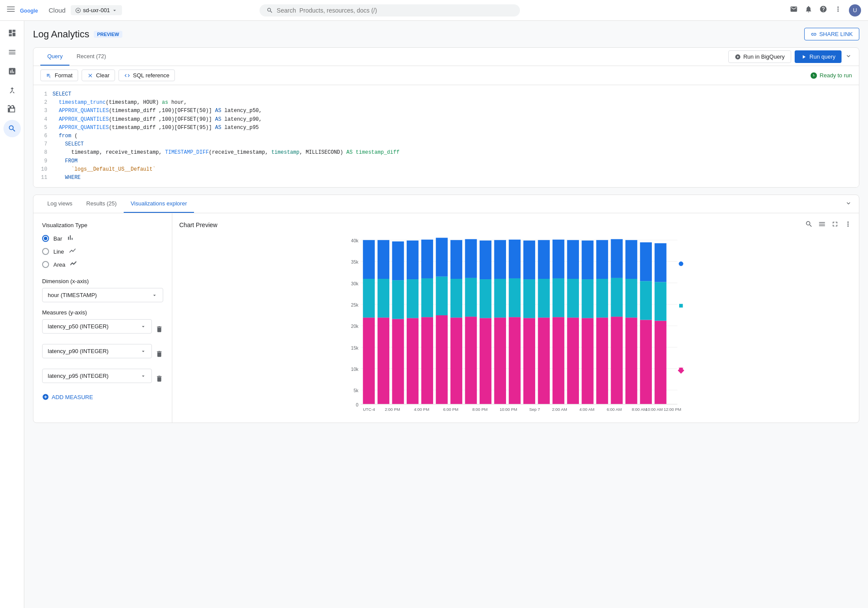 This screenshot has width=868, height=608. I want to click on tab-log-views: Log views, so click(60, 204).